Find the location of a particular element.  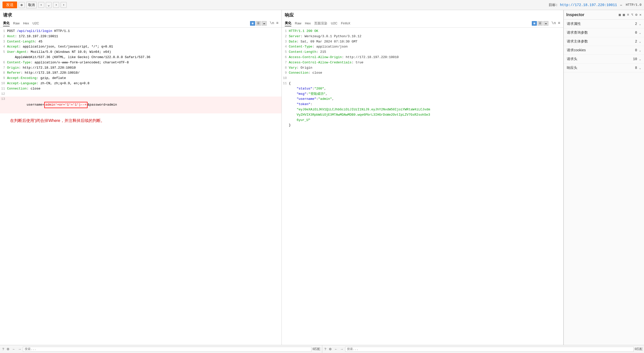

menu-req: ≡ is located at coordinates (277, 23).